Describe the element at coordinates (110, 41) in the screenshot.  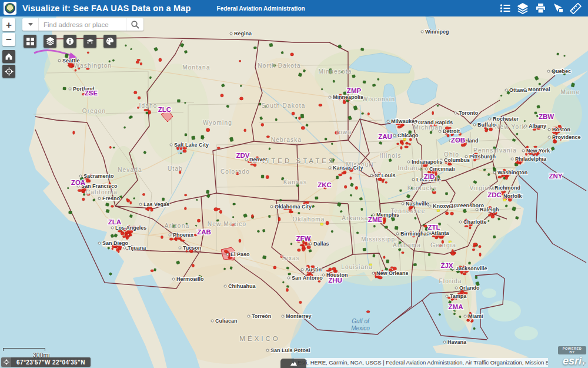
I see `draw-palette-button` at that location.